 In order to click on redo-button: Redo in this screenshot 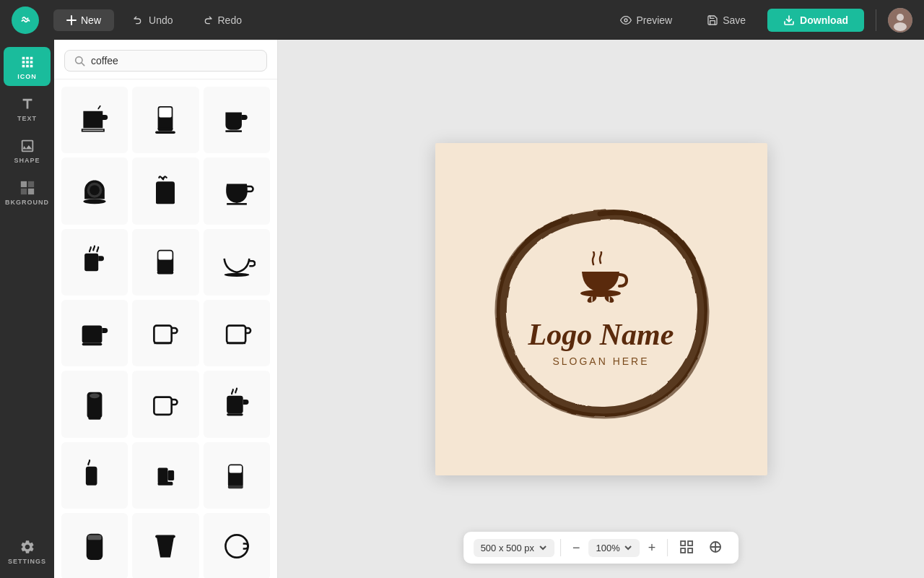, I will do `click(221, 20)`.